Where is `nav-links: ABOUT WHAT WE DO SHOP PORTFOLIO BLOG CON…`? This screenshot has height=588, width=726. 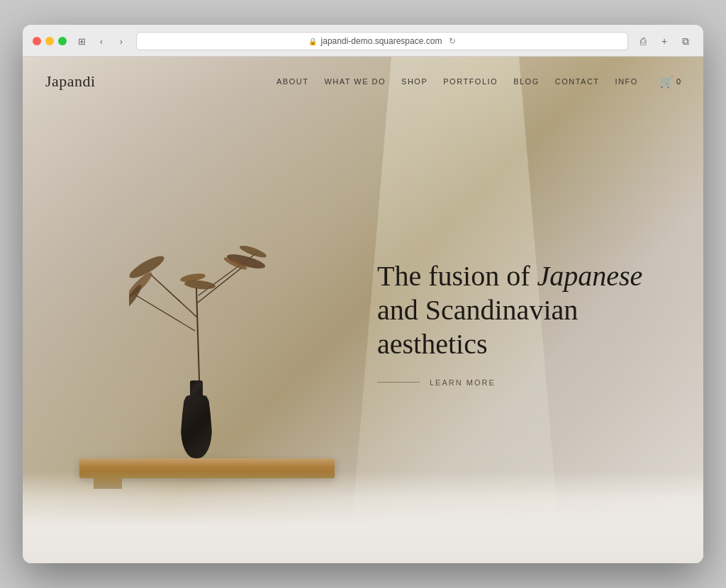
nav-links: ABOUT WHAT WE DO SHOP PORTFOLIO BLOG CON… is located at coordinates (479, 82).